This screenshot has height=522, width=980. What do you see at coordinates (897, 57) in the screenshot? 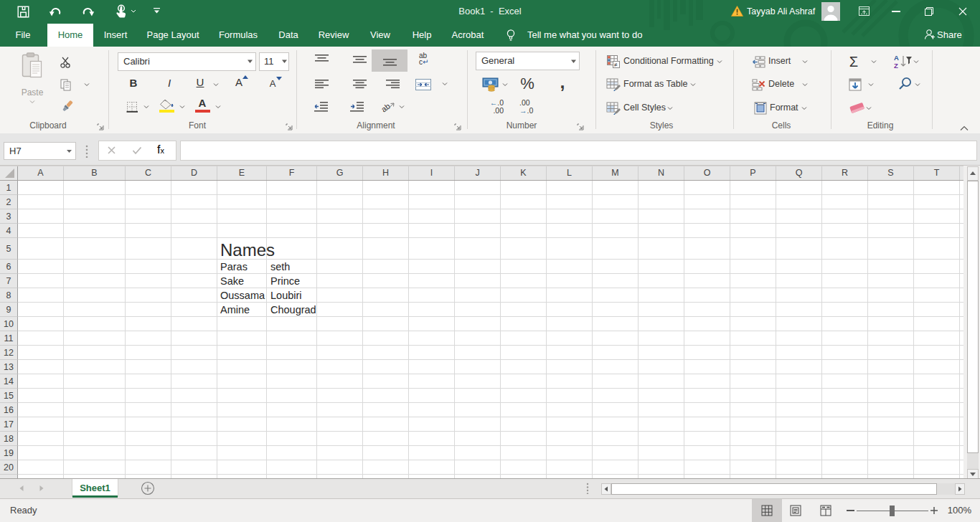
I see `svg-text: A` at bounding box center [897, 57].